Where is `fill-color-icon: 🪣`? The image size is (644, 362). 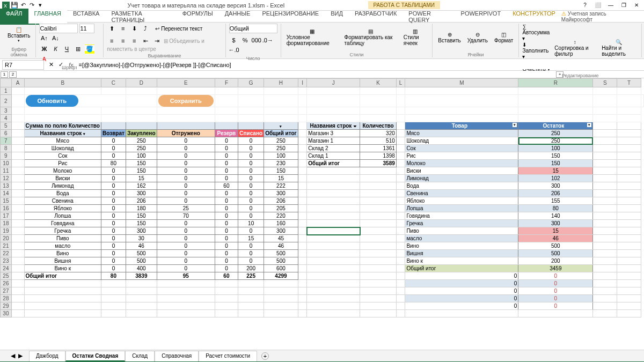
fill-color-icon: 🪣 is located at coordinates (90, 49).